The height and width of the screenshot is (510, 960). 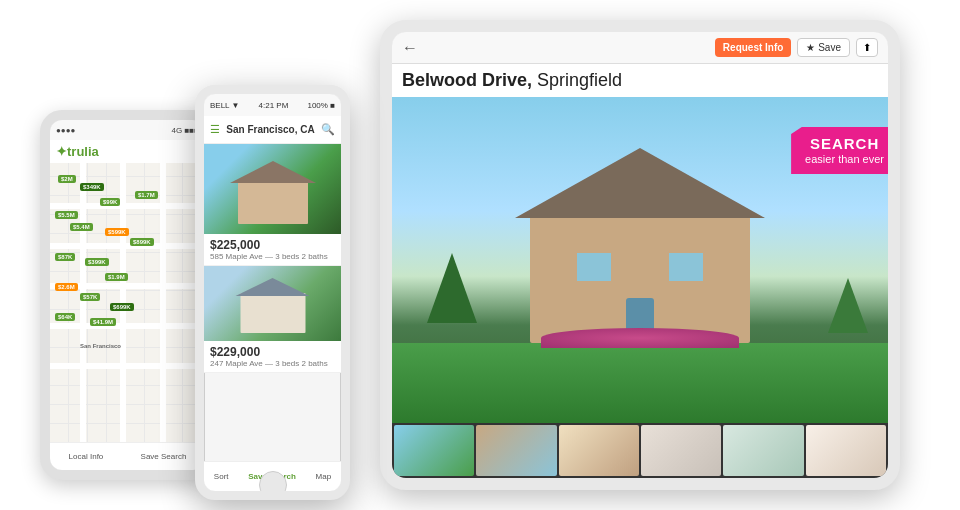 What do you see at coordinates (90, 297) in the screenshot?
I see `price-tag: $57K` at bounding box center [90, 297].